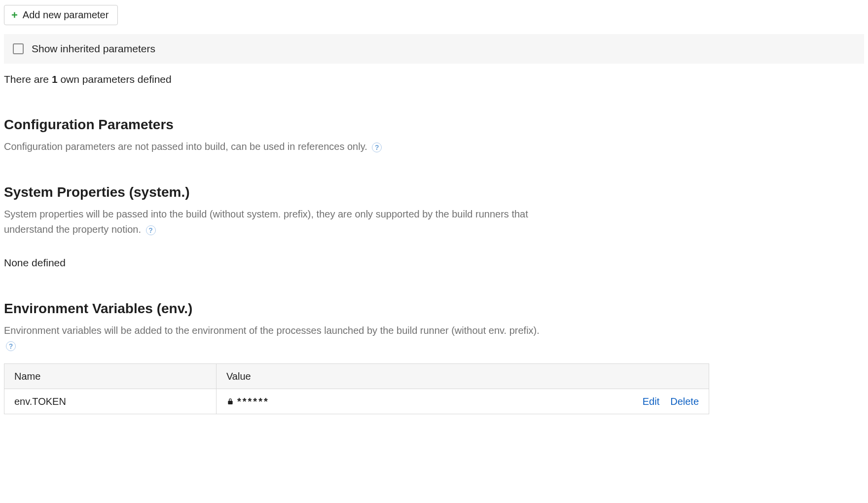 The width and height of the screenshot is (868, 503). What do you see at coordinates (651, 401) in the screenshot?
I see `edit-link: Edit` at bounding box center [651, 401].